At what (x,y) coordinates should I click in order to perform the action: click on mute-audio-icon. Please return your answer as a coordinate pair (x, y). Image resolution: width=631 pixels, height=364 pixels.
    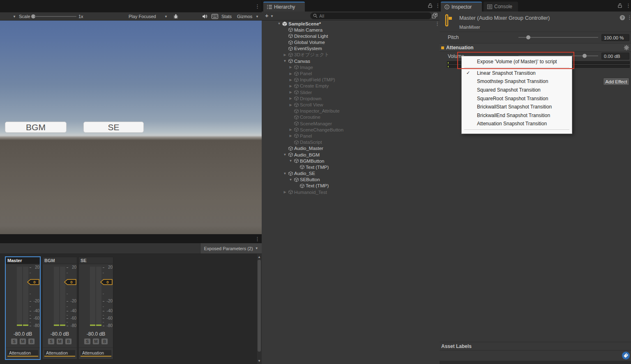
    Looking at the image, I should click on (205, 16).